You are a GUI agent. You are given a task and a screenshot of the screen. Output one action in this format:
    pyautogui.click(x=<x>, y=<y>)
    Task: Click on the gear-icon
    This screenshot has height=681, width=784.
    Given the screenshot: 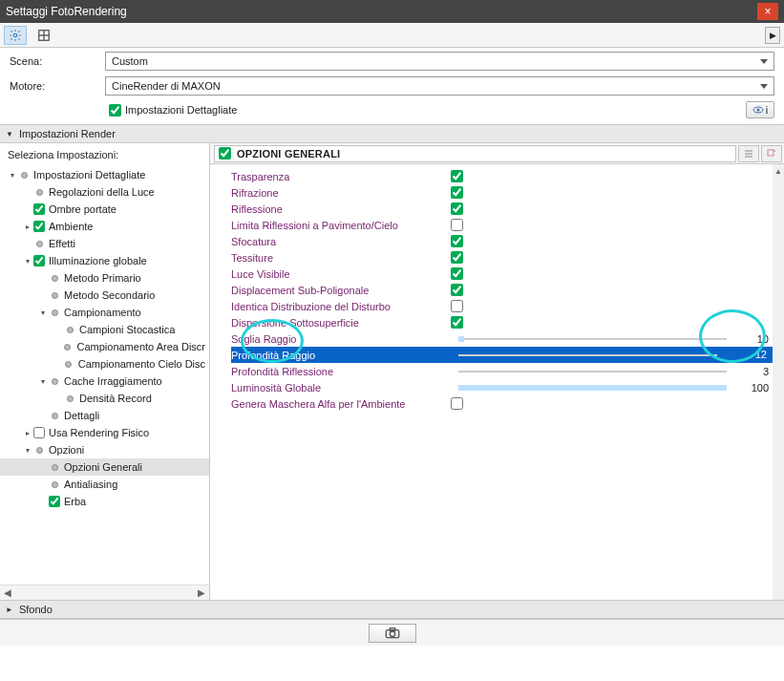 What is the action you would take?
    pyautogui.click(x=15, y=35)
    